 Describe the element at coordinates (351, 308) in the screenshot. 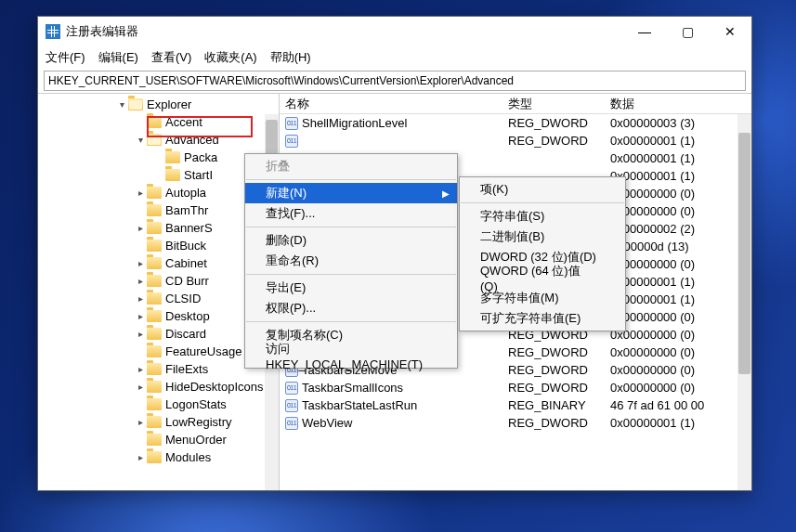

I see `ctx-permissions: 权限(P)...` at that location.